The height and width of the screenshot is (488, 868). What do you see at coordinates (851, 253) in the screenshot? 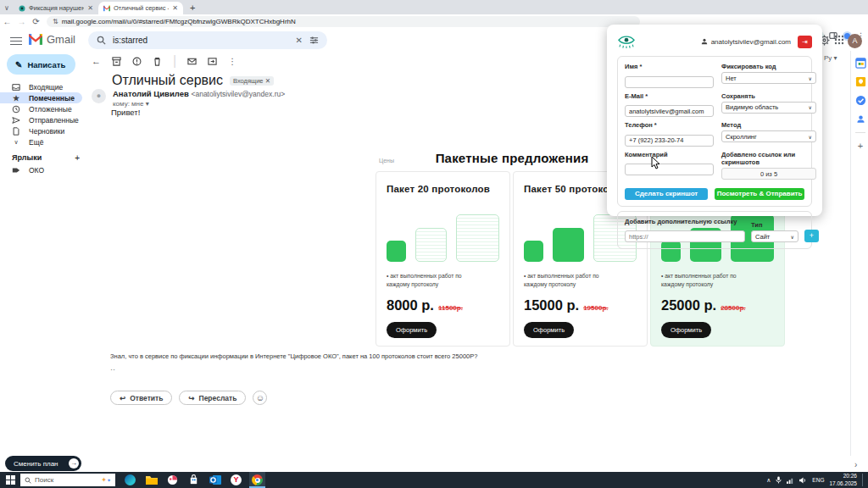
I see `side-panel-divider` at bounding box center [851, 253].